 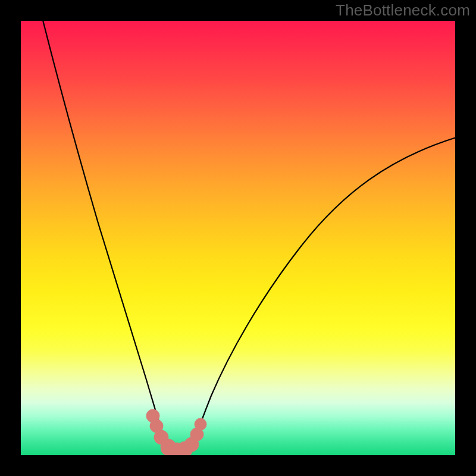 What do you see at coordinates (177, 449) in the screenshot?
I see `valley-marker-floor` at bounding box center [177, 449].